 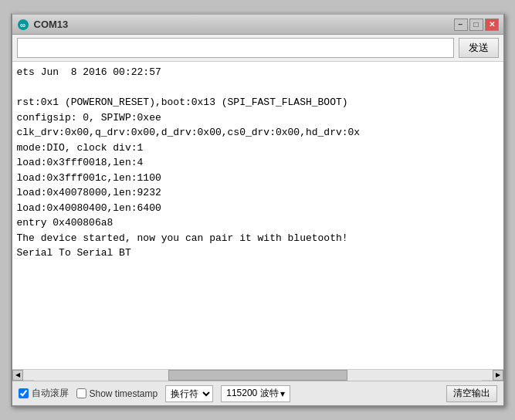 I want to click on minimize-button: −, so click(x=461, y=25).